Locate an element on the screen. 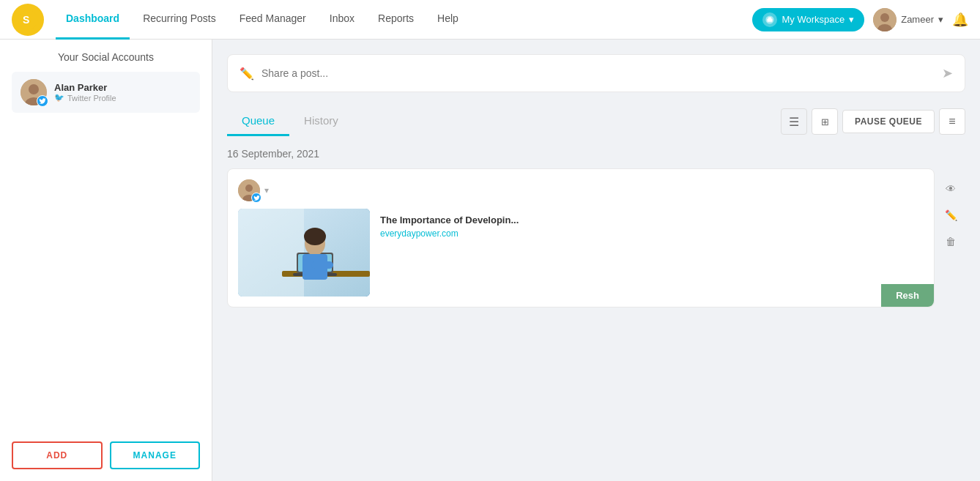 This screenshot has width=980, height=481. logo-button: S is located at coordinates (28, 20).